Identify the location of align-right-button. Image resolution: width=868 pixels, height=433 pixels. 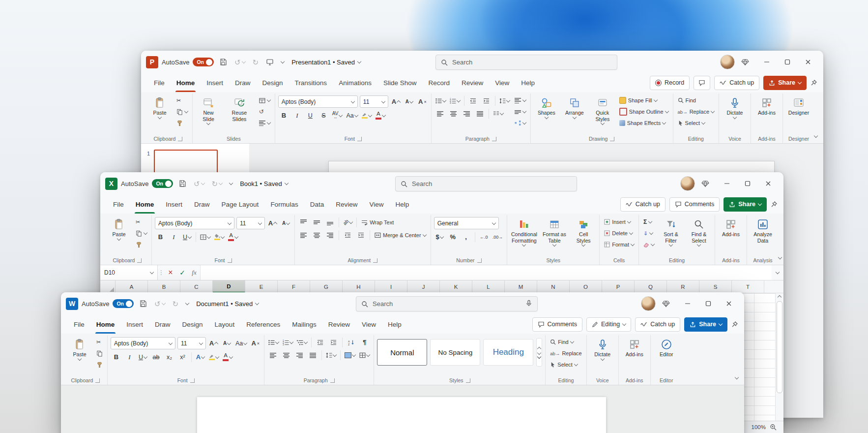
(330, 235).